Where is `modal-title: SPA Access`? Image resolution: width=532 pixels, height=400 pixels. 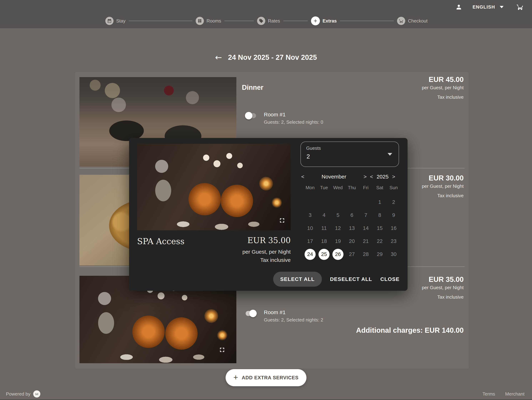 modal-title: SPA Access is located at coordinates (161, 241).